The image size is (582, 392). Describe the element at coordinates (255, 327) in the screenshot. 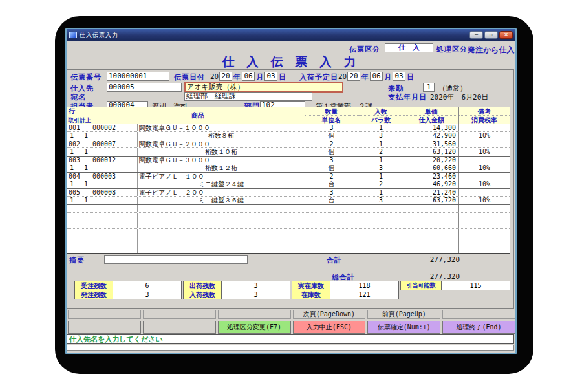

I see `change-process-class-button: 処理区分変更(F7)` at that location.